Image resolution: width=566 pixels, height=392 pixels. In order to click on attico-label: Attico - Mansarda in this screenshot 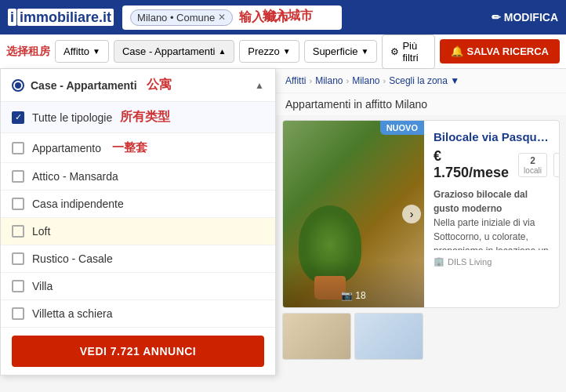, I will do `click(75, 176)`.